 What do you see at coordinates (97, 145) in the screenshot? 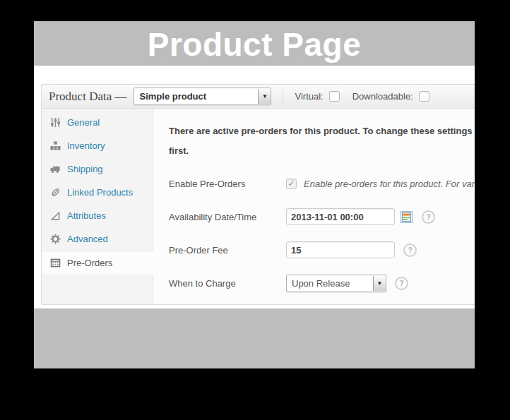
I see `tab-inventory: Inventory` at bounding box center [97, 145].